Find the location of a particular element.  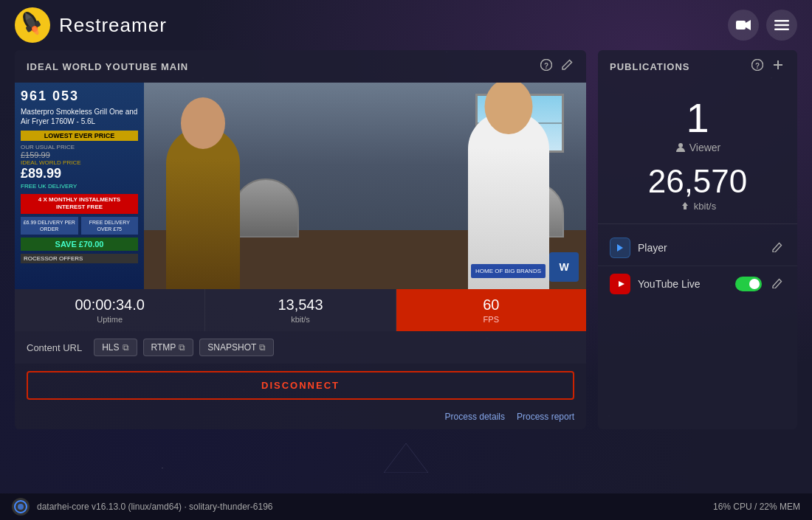

snapshot-button: SNAPSHOT ⧉ is located at coordinates (236, 347).